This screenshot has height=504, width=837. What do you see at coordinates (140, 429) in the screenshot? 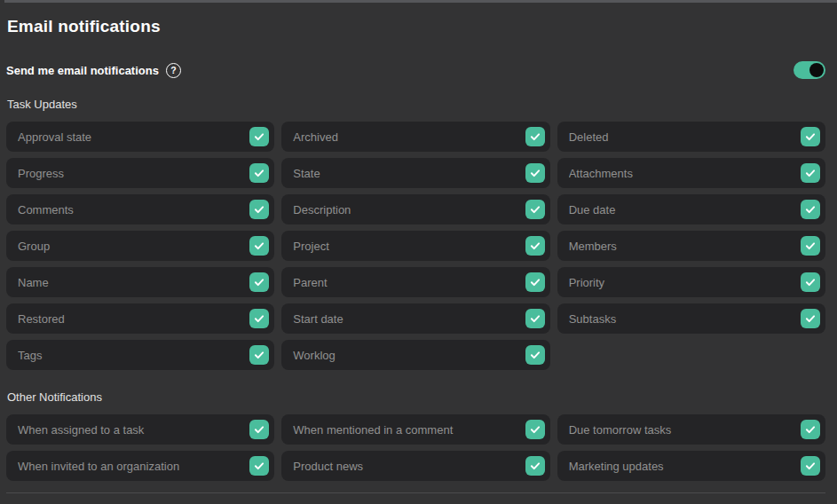
I see `notification-option-row: When assigned to a task` at bounding box center [140, 429].